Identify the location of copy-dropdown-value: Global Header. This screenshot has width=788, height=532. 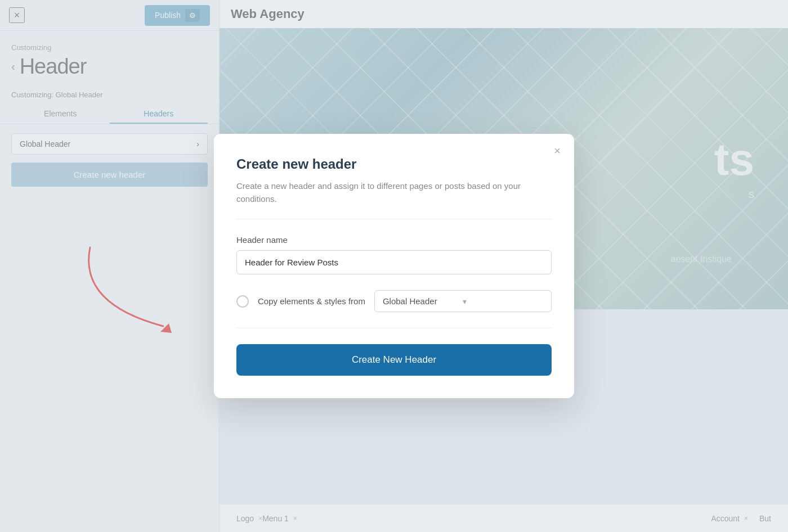
(423, 301).